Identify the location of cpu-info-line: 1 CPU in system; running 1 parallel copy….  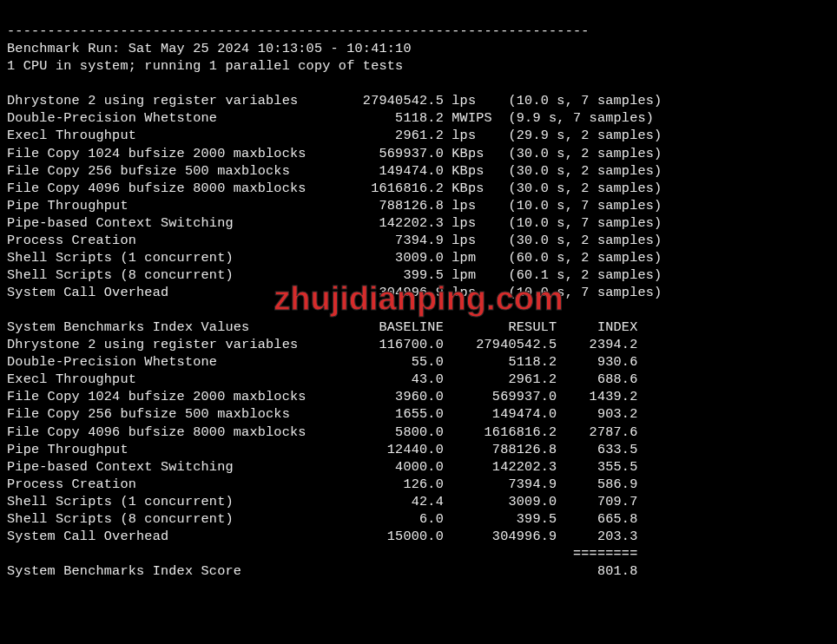
(205, 66).